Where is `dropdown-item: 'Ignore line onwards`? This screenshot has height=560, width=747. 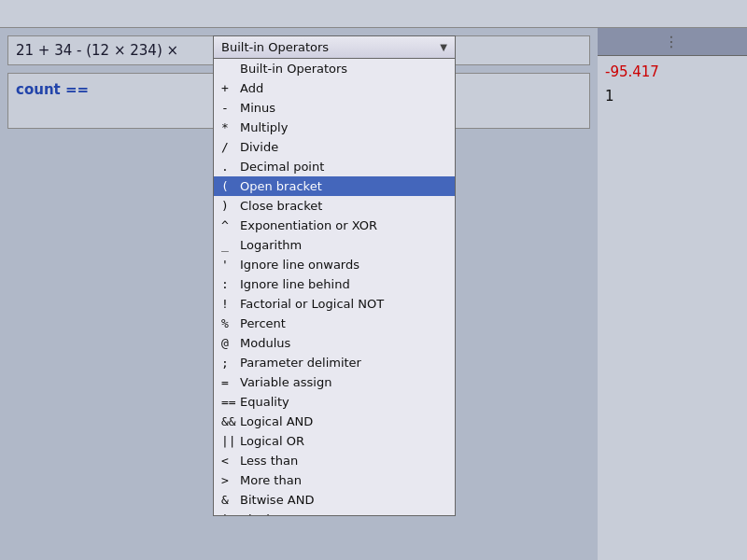 dropdown-item: 'Ignore line onwards is located at coordinates (334, 265).